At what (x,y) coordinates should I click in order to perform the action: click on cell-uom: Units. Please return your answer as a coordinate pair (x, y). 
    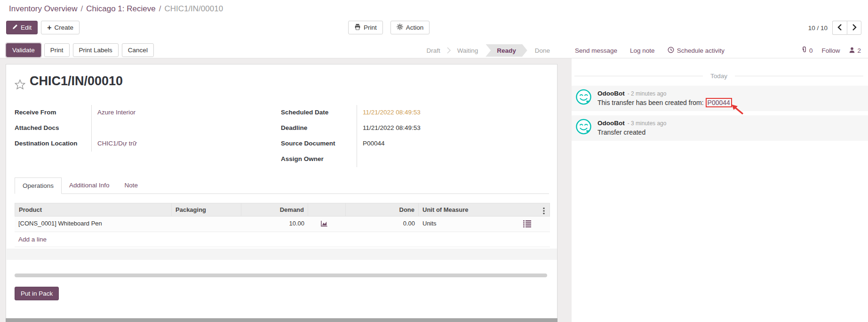
    Looking at the image, I should click on (485, 224).